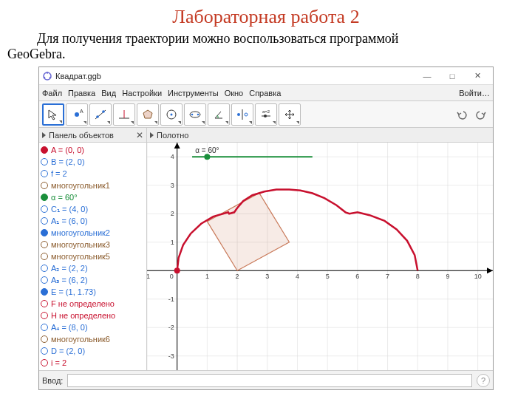 This screenshot has width=532, height=399. I want to click on svg-text: 1, so click(207, 276).